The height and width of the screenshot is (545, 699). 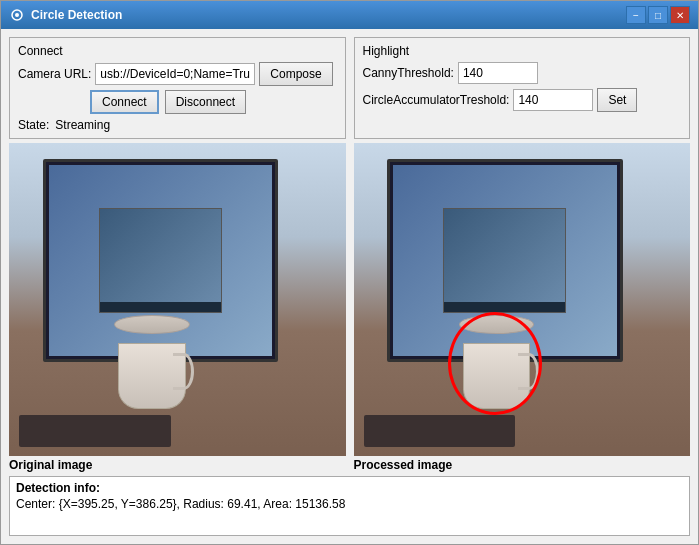 I want to click on detection-title: Detection info:, so click(x=350, y=488).